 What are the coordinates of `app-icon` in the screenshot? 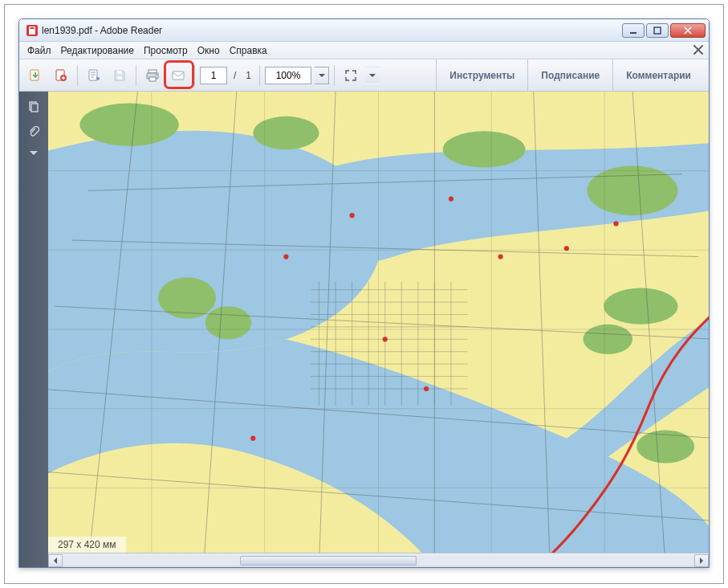 It's located at (32, 31).